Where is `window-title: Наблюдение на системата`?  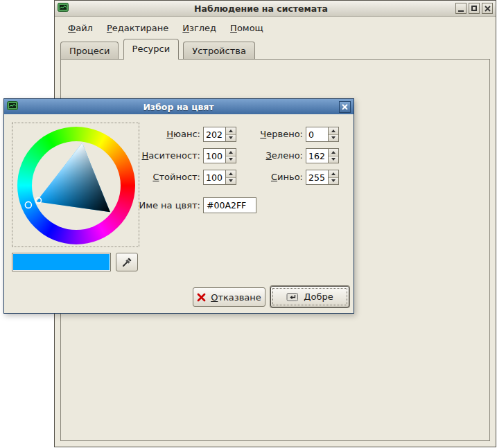
window-title: Наблюдение на системата is located at coordinates (261, 8).